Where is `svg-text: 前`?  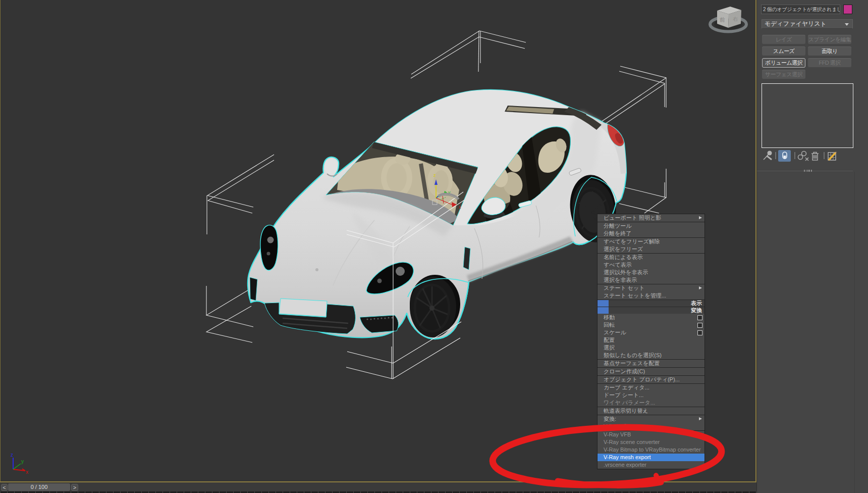 svg-text: 前 is located at coordinates (722, 20).